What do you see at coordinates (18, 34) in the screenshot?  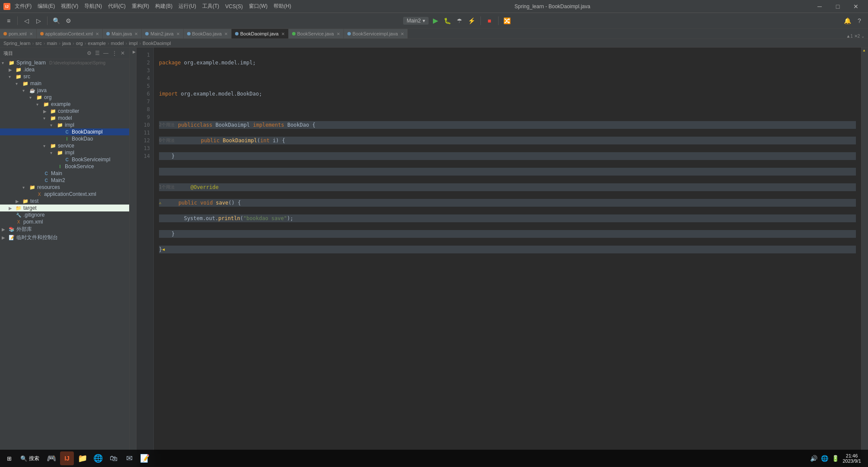 I see `tab-pom-xml: pom.xml ✕` at bounding box center [18, 34].